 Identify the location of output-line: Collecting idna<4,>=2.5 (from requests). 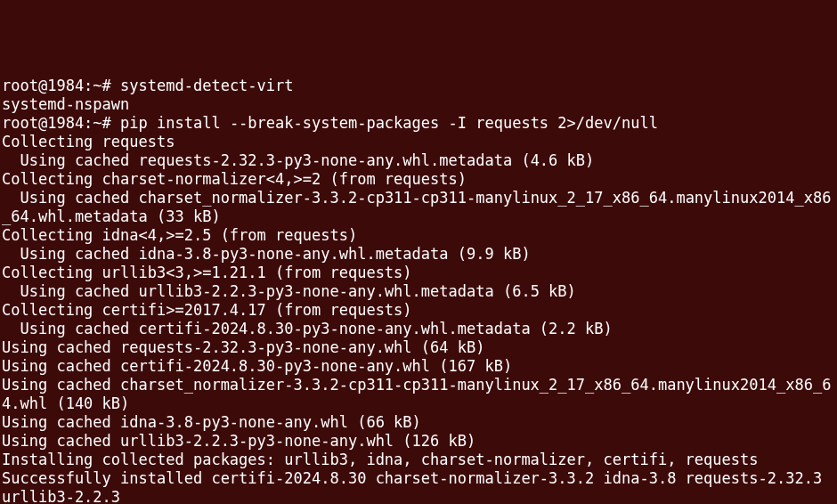
(418, 235).